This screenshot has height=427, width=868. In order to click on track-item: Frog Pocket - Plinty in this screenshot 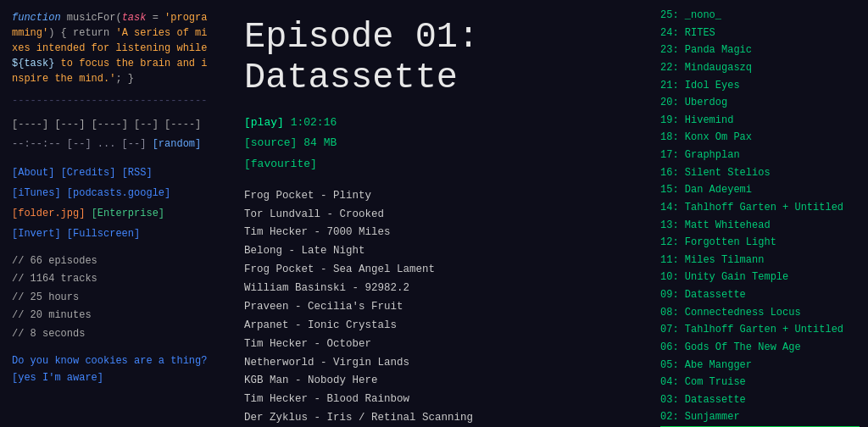, I will do `click(441, 197)`.